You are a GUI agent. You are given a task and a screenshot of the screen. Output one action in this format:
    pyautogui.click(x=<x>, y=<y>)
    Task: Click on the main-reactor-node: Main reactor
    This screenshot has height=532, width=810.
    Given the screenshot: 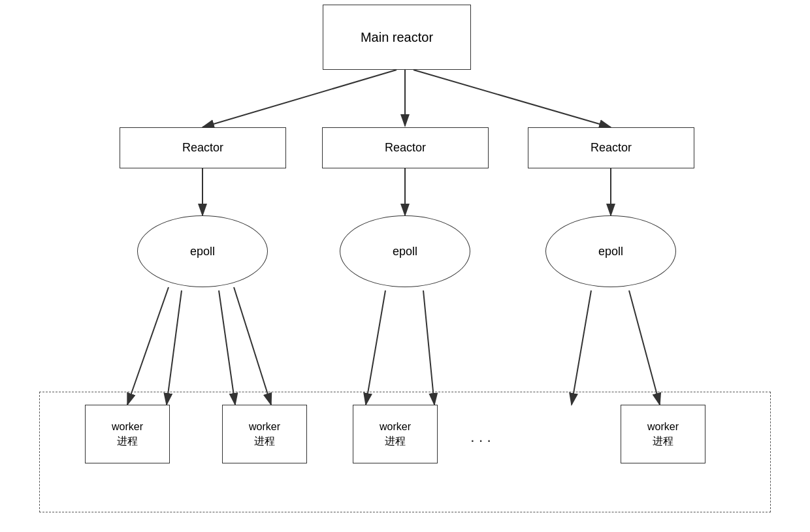 What is the action you would take?
    pyautogui.click(x=397, y=37)
    